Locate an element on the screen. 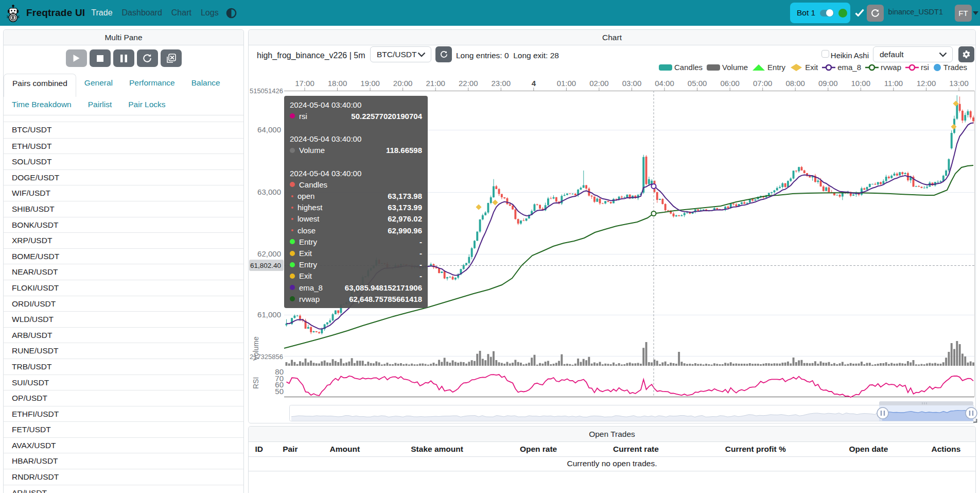 Image resolution: width=980 pixels, height=493 pixels. svg-text: 03:00 is located at coordinates (632, 83).